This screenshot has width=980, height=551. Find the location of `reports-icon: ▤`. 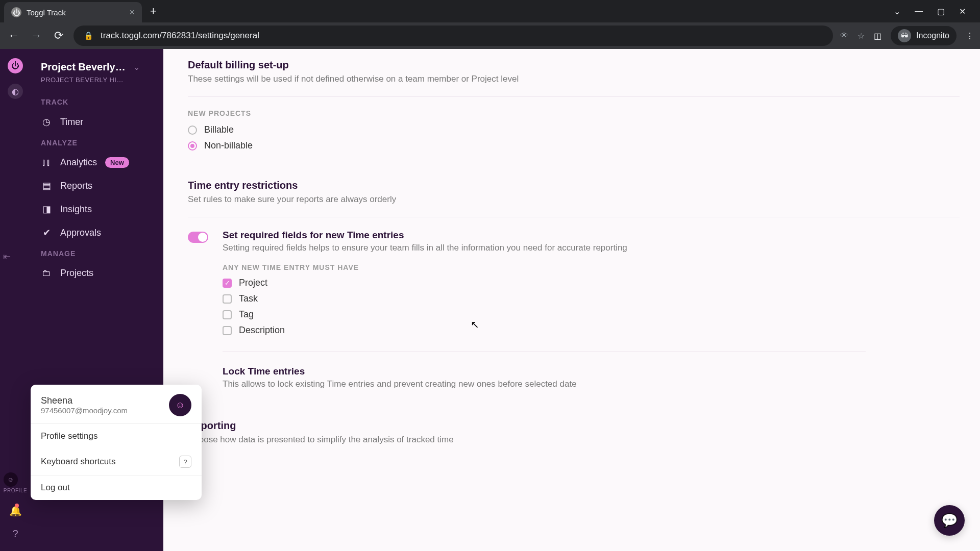

reports-icon: ▤ is located at coordinates (46, 186).